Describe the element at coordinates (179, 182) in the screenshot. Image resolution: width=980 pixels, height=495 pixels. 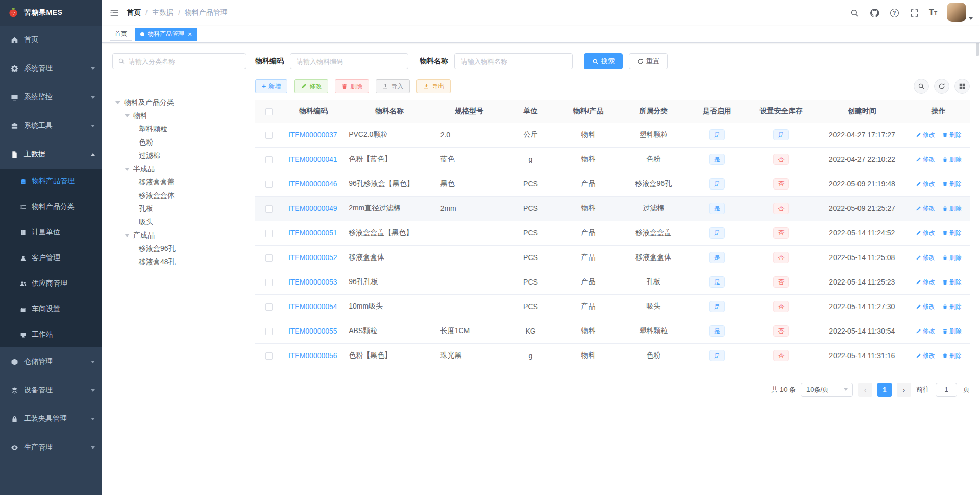
I see `tree-node-leaf: 移液盒盒盖` at that location.